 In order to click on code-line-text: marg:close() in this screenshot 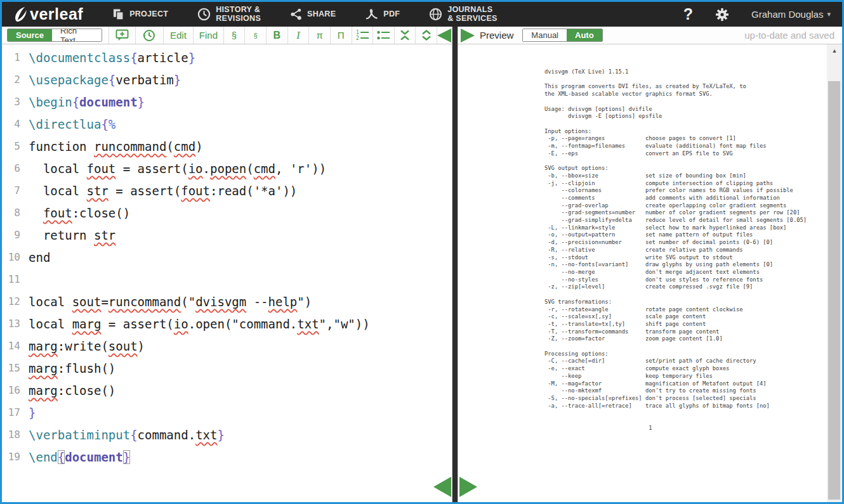, I will do `click(72, 391)`.